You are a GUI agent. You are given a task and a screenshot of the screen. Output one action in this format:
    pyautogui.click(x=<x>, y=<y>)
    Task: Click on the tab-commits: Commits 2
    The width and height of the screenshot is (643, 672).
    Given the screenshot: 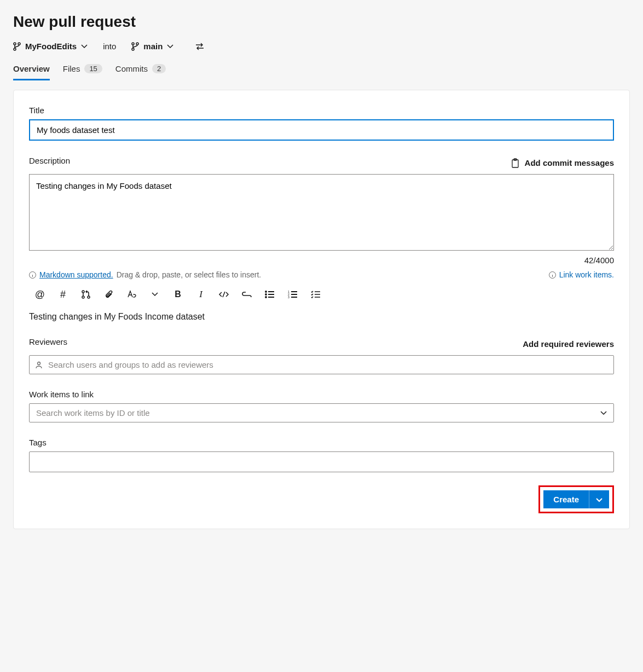 What is the action you would take?
    pyautogui.click(x=141, y=72)
    